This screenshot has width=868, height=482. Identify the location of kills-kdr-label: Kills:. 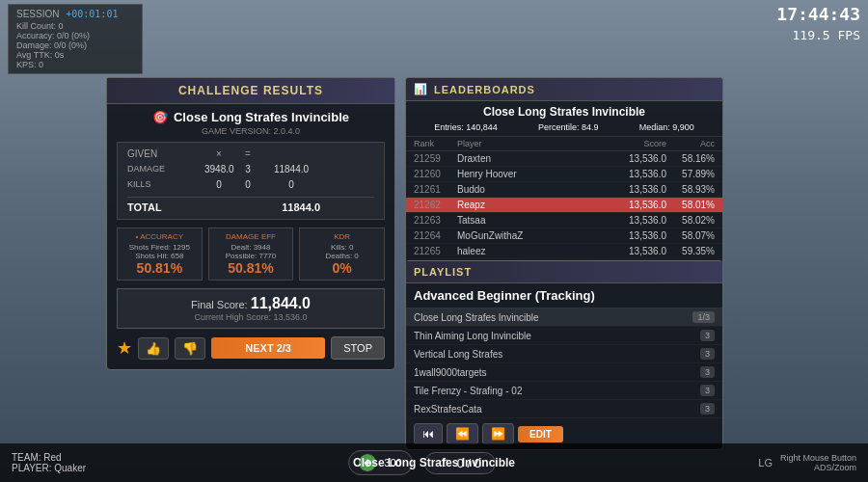
(339, 247).